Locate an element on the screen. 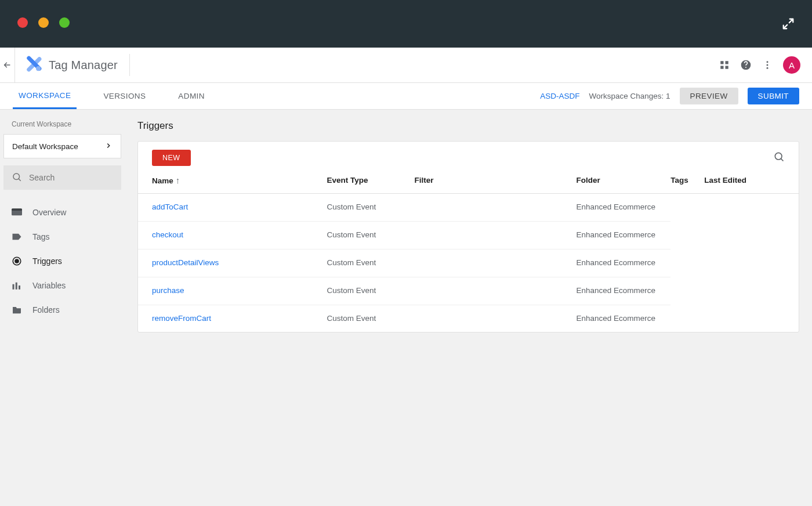 This screenshot has width=812, height=506. search-placeholder: Search is located at coordinates (42, 178).